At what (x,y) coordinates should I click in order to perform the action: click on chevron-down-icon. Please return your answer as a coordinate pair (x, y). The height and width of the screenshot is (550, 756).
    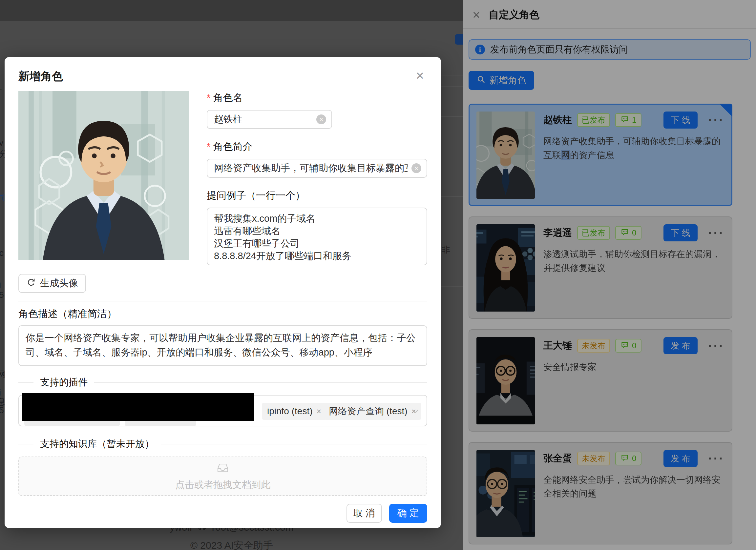
    Looking at the image, I should click on (415, 412).